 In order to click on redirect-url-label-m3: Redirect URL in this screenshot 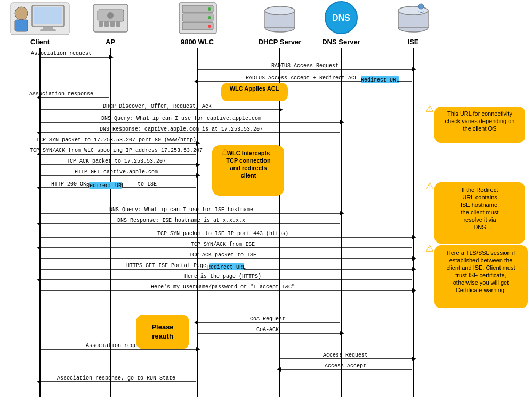, I will do `click(380, 80)`.